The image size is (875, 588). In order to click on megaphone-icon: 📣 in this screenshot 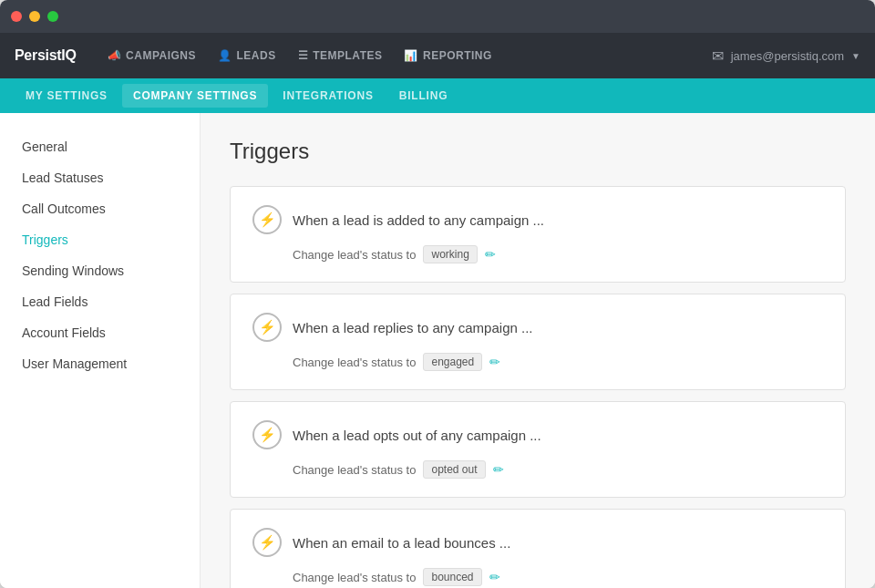, I will do `click(115, 56)`.